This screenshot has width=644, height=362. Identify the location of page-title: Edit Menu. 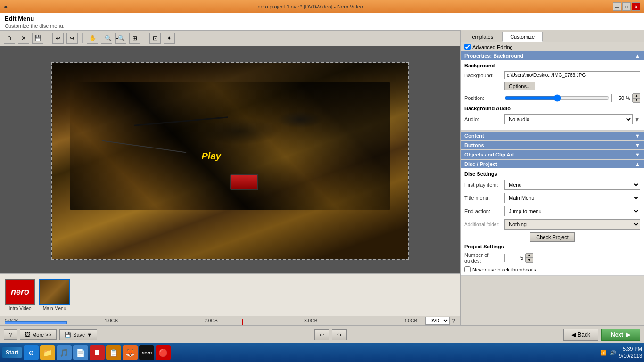
(322, 19).